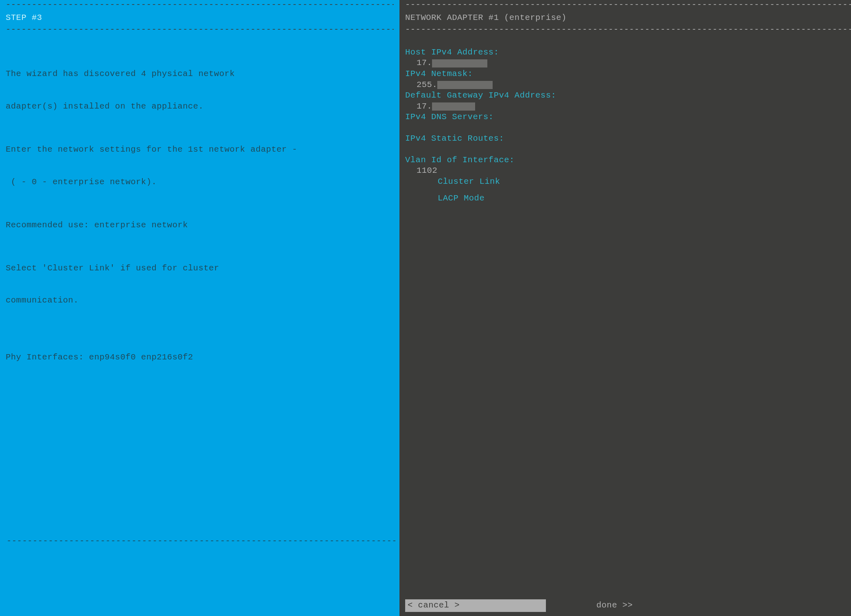 The height and width of the screenshot is (616, 851). I want to click on vlan-group: Vlan Id of Interface: 1102, so click(628, 166).